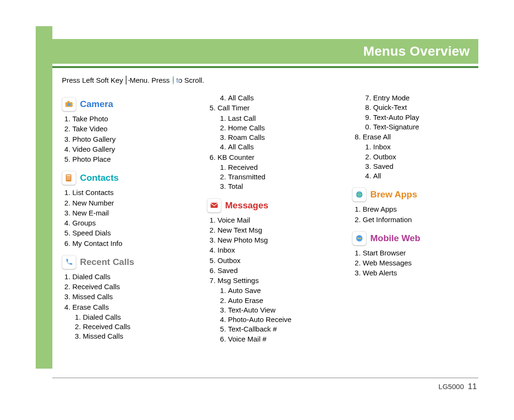 This screenshot has height=420, width=514. Describe the element at coordinates (266, 378) in the screenshot. I see `footer-rule` at that location.